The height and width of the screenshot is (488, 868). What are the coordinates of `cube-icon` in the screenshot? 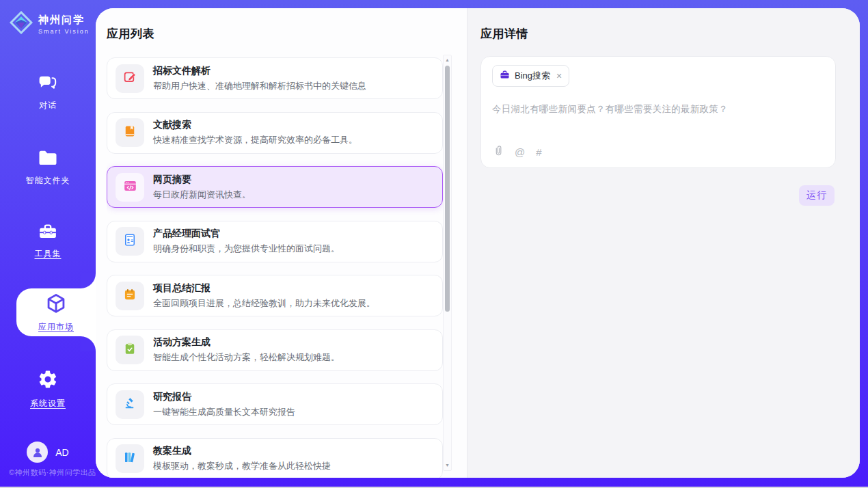 It's located at (56, 305).